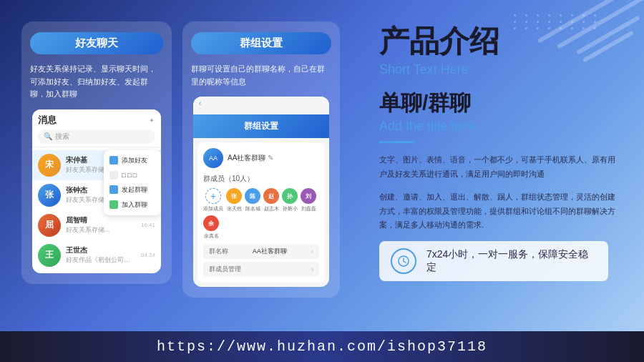 The height and width of the screenshot is (362, 644). What do you see at coordinates (312, 252) in the screenshot?
I see `chevron-right-icon: ›` at bounding box center [312, 252].